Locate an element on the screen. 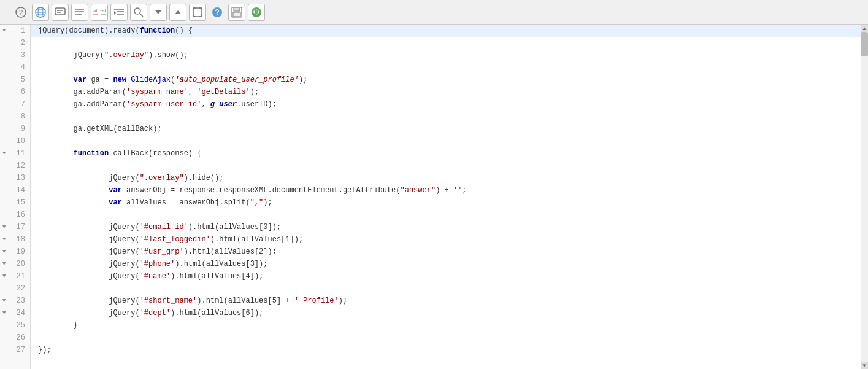 This screenshot has width=868, height=369. code-line: function callBack(response) { is located at coordinates (449, 153).